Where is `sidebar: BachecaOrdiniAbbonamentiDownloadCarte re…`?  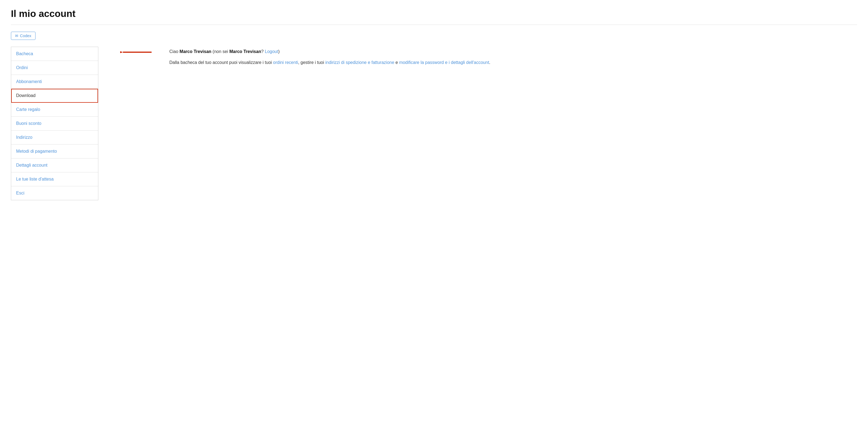
sidebar: BachecaOrdiniAbbonamentiDownloadCarte re… is located at coordinates (55, 123).